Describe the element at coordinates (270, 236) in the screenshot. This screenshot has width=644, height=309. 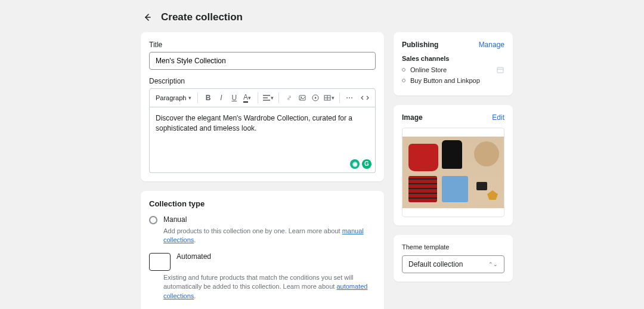
I see `manual-help: Add products to this collection one by o…` at that location.